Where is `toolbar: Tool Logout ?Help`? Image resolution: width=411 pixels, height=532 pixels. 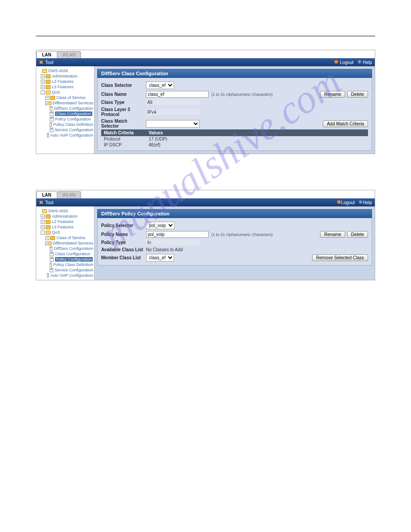 toolbar: Tool Logout ?Help is located at coordinates (206, 202).